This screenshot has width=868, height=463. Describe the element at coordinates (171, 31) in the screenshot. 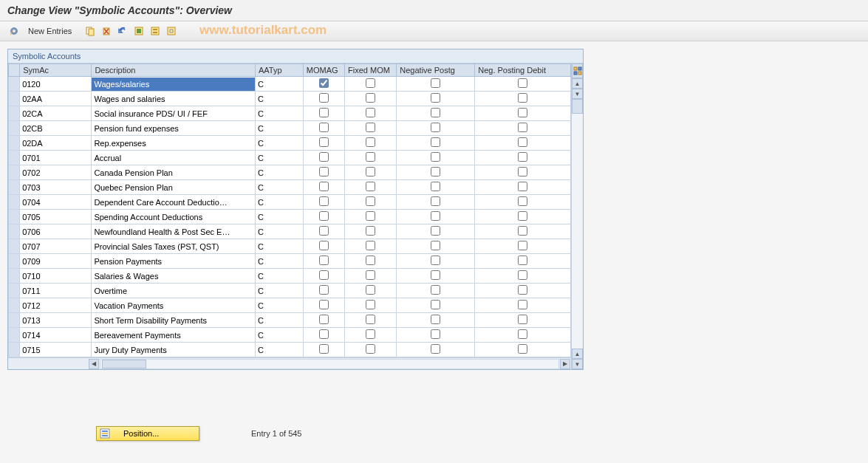

I see `deselect-all-icon` at that location.